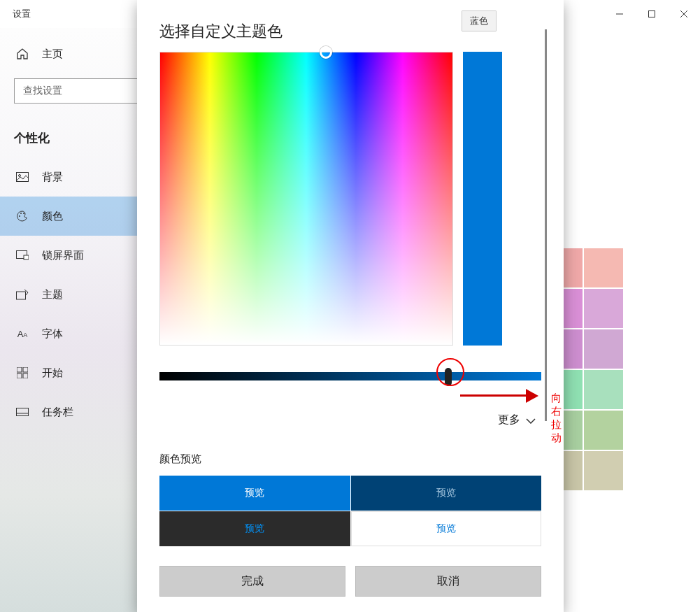 This screenshot has width=700, height=612. I want to click on start-icon, so click(22, 373).